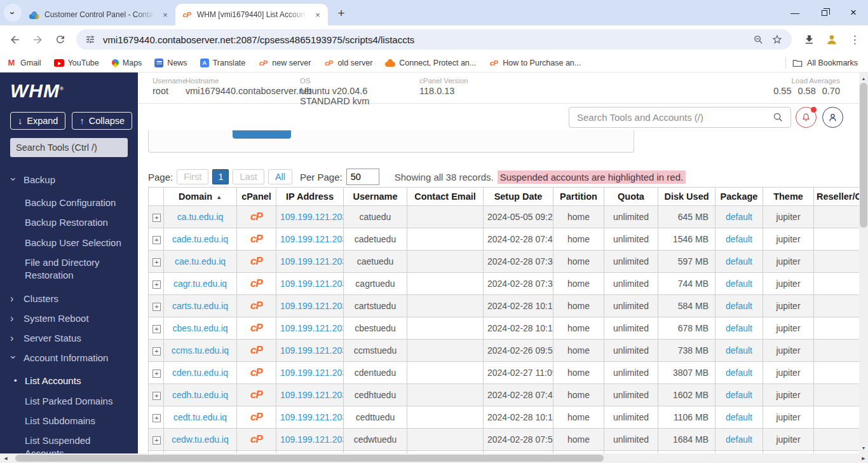 This screenshot has height=463, width=868. What do you see at coordinates (579, 197) in the screenshot?
I see `column-partition: Partition` at bounding box center [579, 197].